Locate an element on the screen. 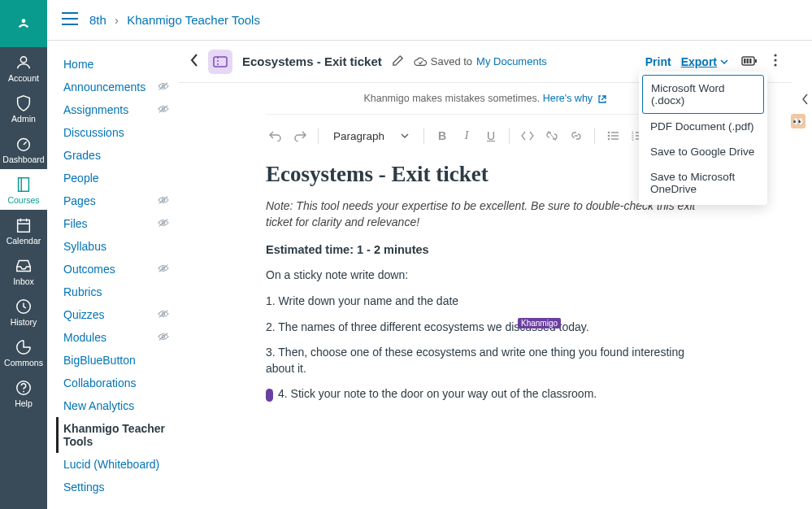 Image resolution: width=812 pixels, height=509 pixels. course-item-label: Announcements is located at coordinates (104, 87).